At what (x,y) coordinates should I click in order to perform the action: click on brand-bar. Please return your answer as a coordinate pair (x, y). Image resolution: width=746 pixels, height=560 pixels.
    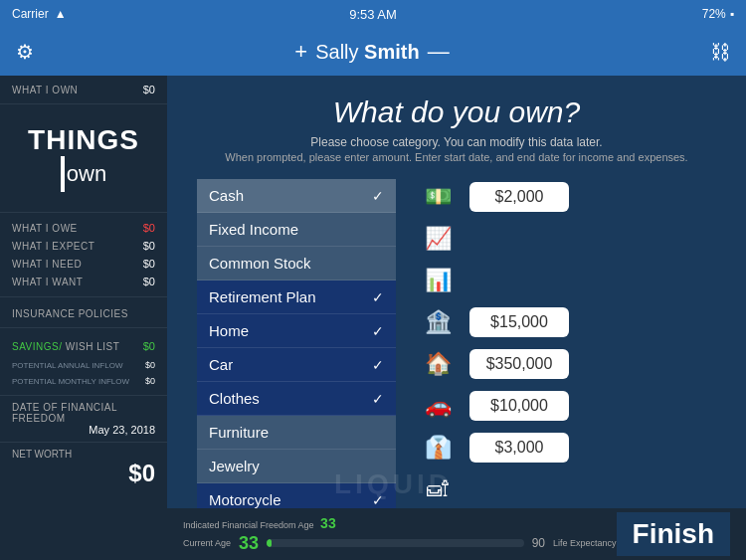
    Looking at the image, I should click on (63, 174).